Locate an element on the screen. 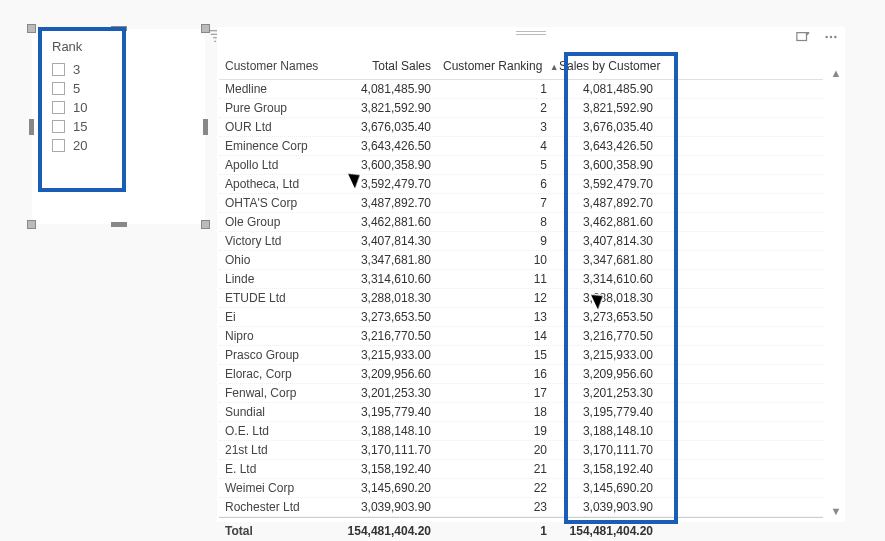  focus-mode-icon is located at coordinates (803, 37).